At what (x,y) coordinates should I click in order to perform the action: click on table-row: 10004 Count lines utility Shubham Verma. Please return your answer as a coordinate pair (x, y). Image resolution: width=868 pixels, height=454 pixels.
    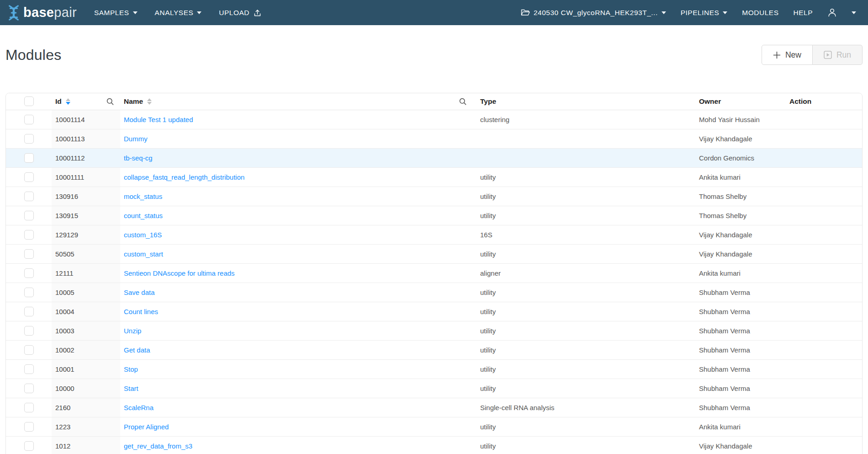
    Looking at the image, I should click on (434, 311).